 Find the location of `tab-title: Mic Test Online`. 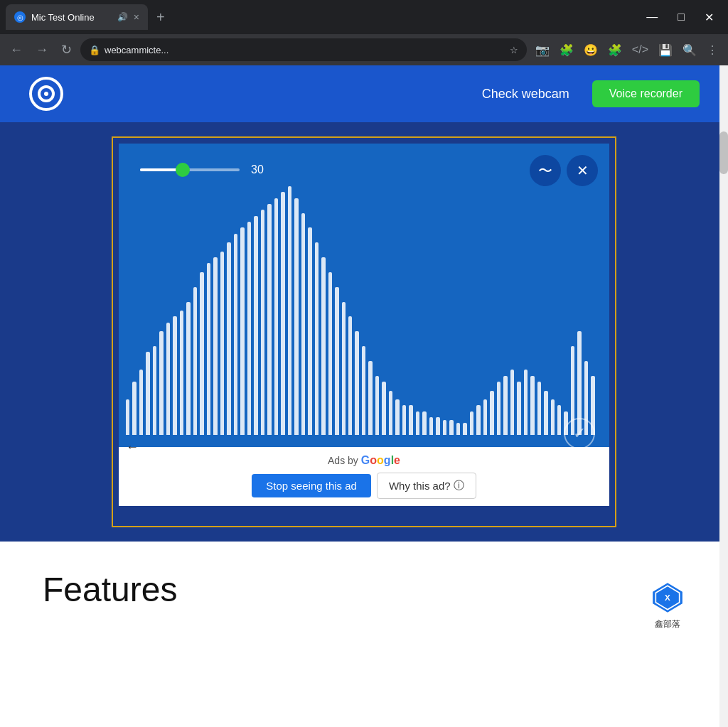

tab-title: Mic Test Online is located at coordinates (71, 17).